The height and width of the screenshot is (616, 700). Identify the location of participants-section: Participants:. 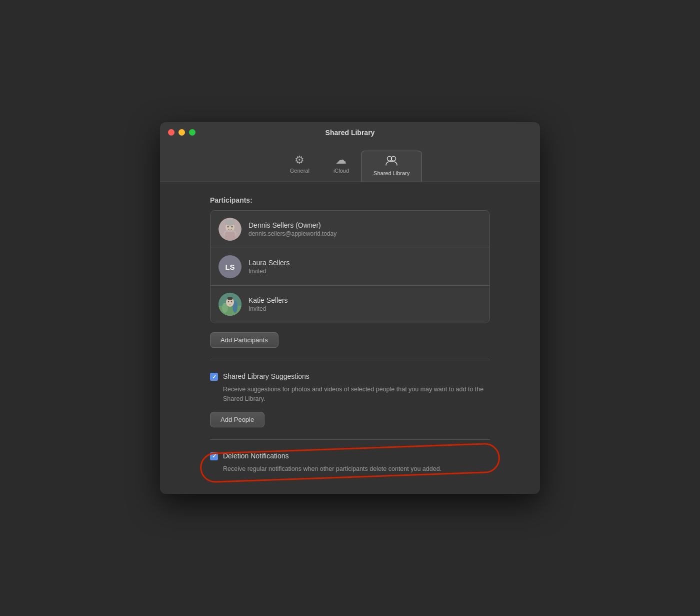
(350, 272).